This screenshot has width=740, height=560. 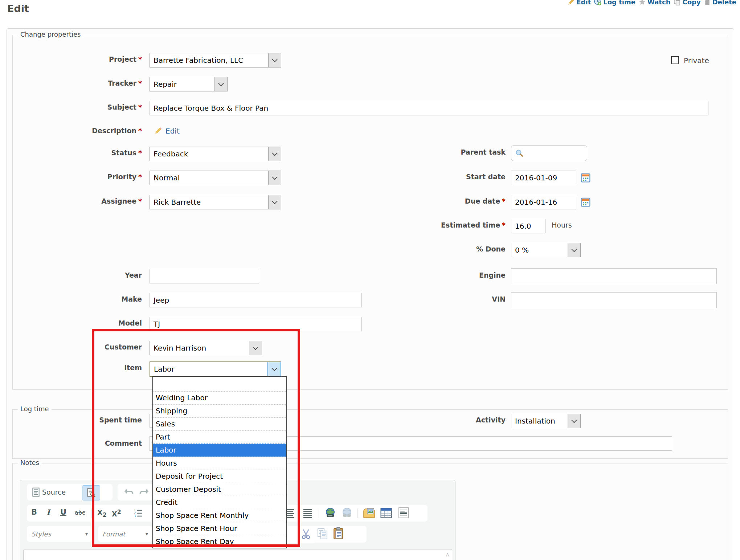 I want to click on cut-icon, so click(x=306, y=534).